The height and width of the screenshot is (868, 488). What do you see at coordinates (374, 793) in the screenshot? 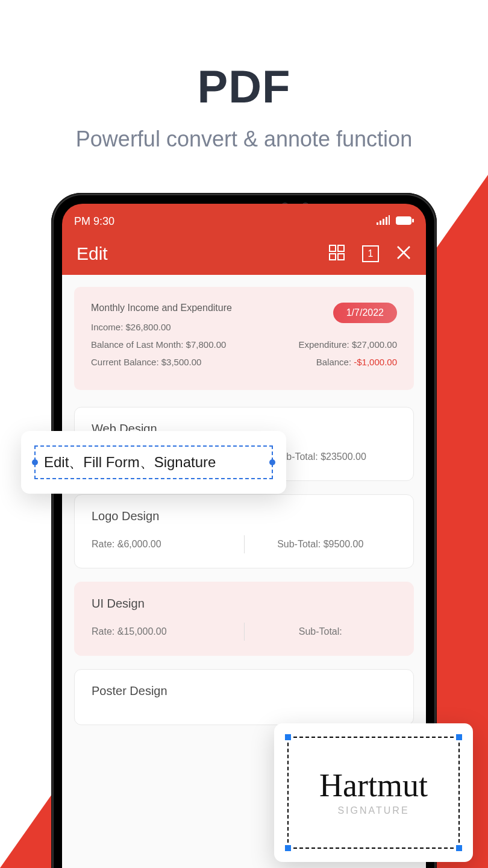
I see `signature-overlay: Hartmut SIGNATURE` at bounding box center [374, 793].